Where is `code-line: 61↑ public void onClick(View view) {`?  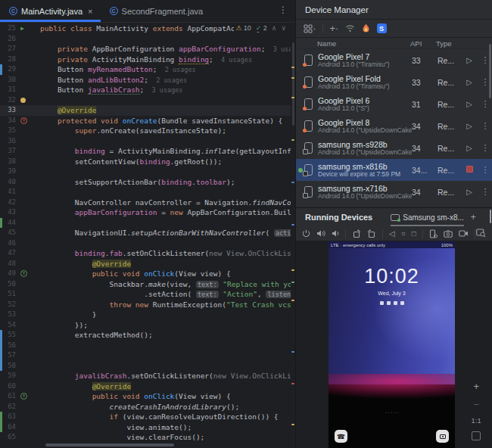
code-line: 61↑ public void onClick(View view) { is located at coordinates (145, 397).